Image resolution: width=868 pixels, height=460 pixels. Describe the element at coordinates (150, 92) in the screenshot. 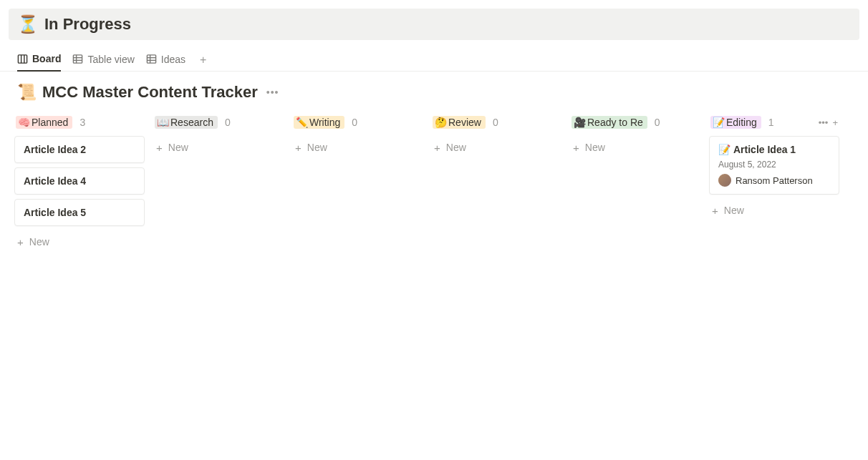

I see `database-title: MCC Master Content Tracker` at that location.